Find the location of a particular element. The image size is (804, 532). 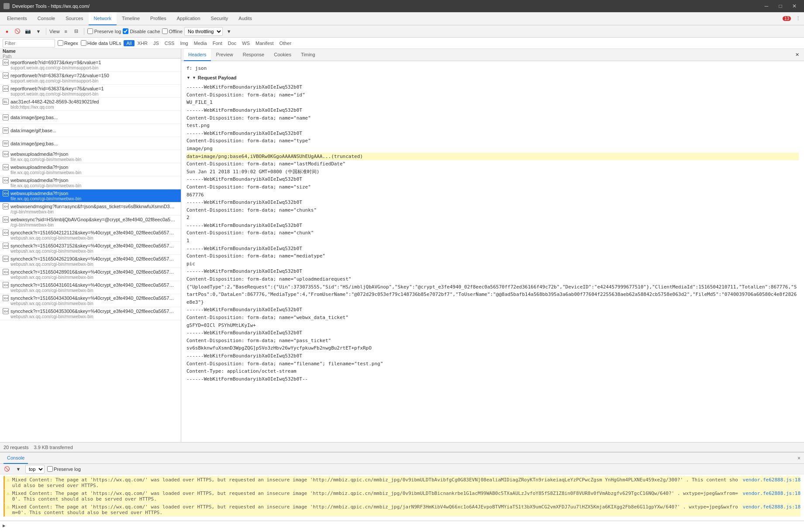

hide-data-urls-input is located at coordinates (84, 43).